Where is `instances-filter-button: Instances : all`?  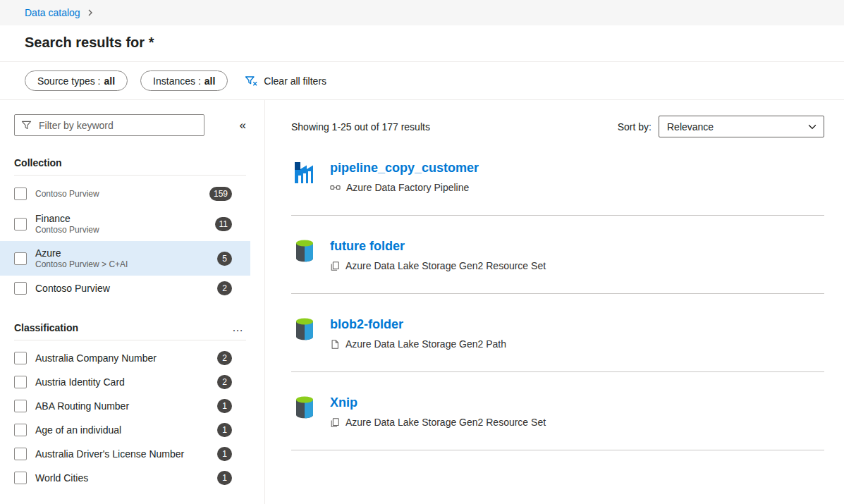 instances-filter-button: Instances : all is located at coordinates (184, 80).